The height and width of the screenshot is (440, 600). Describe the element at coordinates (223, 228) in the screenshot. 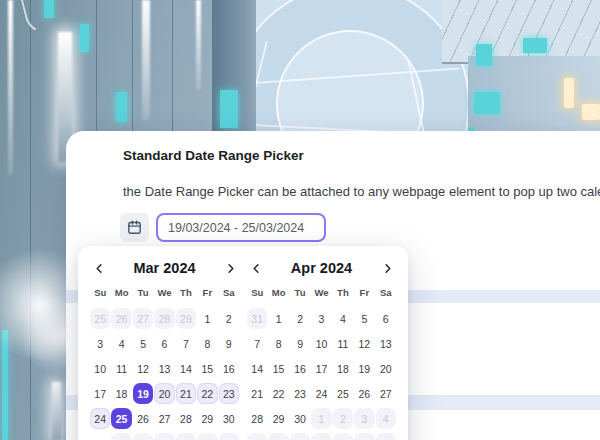

I see `date-field-row` at that location.